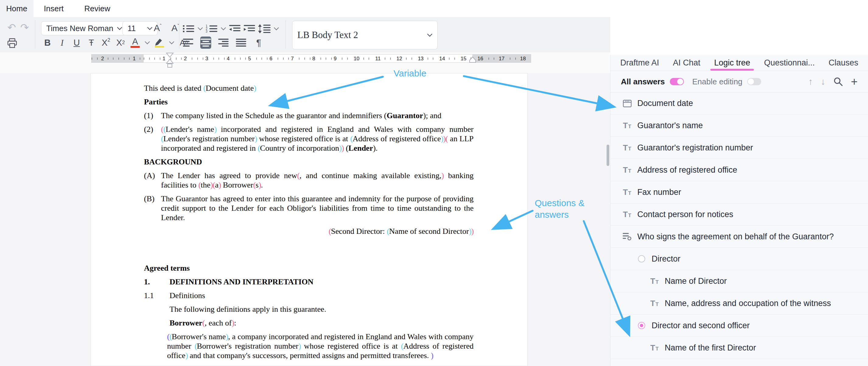 Image resolution: width=868 pixels, height=366 pixels. Describe the element at coordinates (80, 28) in the screenshot. I see `font-family-value: Times New Roman` at that location.